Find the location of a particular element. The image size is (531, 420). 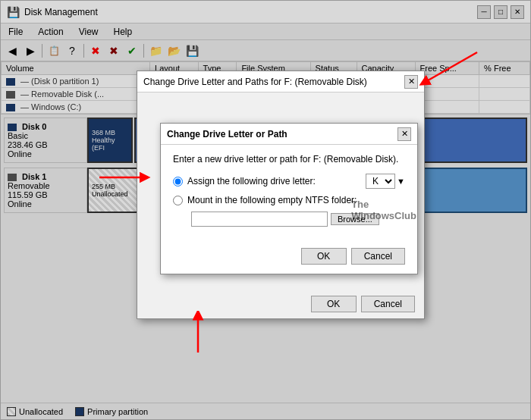

inner-dialog-body: Enter a new drive letter or path for F: … is located at coordinates (289, 193).